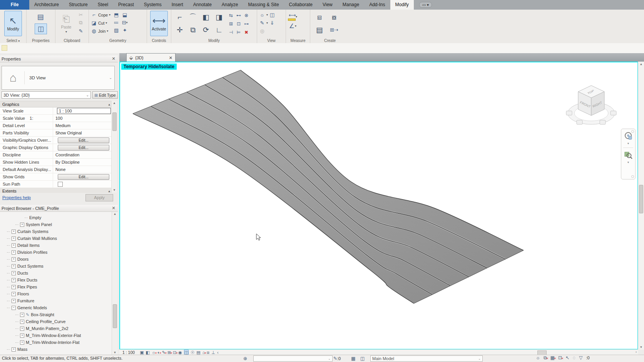  I want to click on design-options-edit-icon: ◫, so click(363, 359).